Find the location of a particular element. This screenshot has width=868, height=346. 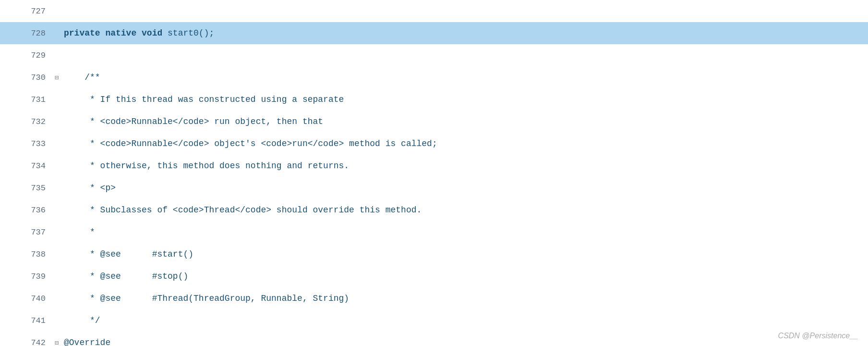

code-content: * @see #Thread(ThreadGroup, Runnable, St… is located at coordinates (465, 298).